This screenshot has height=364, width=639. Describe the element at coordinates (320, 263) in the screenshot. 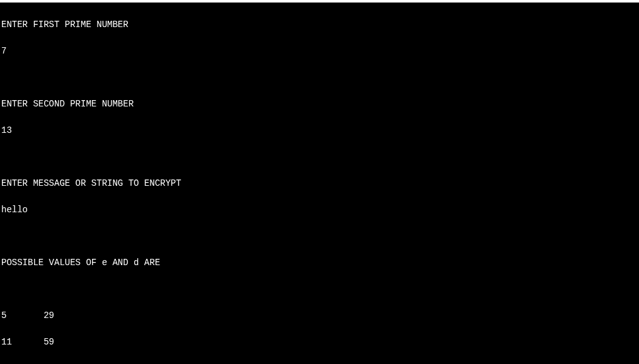

I see `prompt-possible-values: POSSIBLE VALUES OF e AND d ARE` at that location.